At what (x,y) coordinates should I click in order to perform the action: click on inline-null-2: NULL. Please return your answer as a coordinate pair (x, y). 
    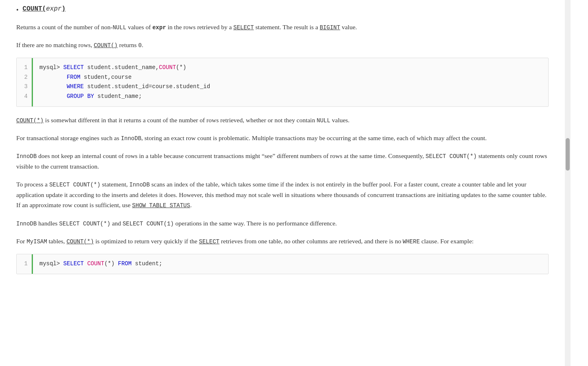
    Looking at the image, I should click on (323, 121).